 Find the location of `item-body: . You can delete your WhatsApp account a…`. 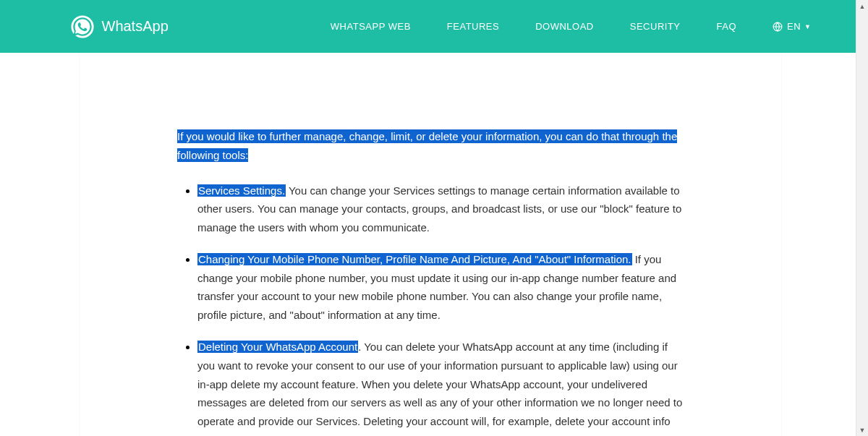

item-body: . You can delete your WhatsApp account a… is located at coordinates (440, 388).